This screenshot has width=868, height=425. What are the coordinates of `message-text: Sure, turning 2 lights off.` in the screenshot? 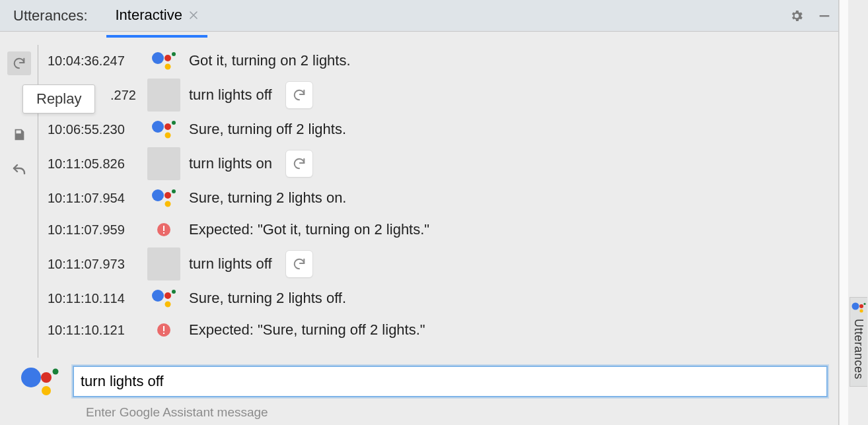 It's located at (268, 298).